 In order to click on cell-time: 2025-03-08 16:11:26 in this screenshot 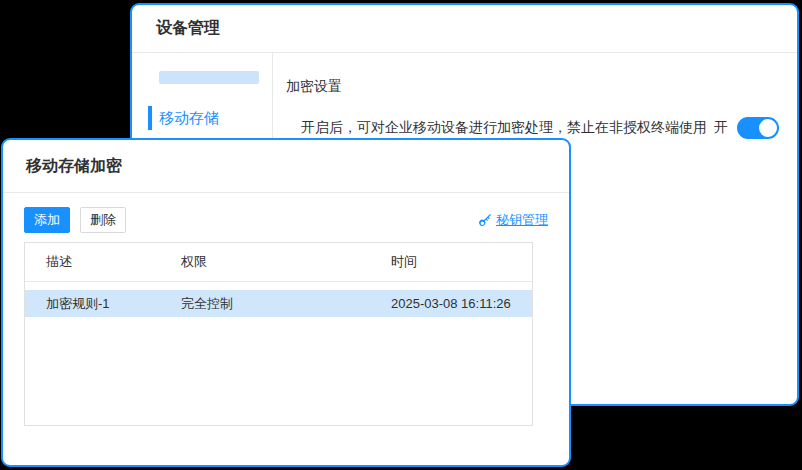, I will do `click(451, 304)`.